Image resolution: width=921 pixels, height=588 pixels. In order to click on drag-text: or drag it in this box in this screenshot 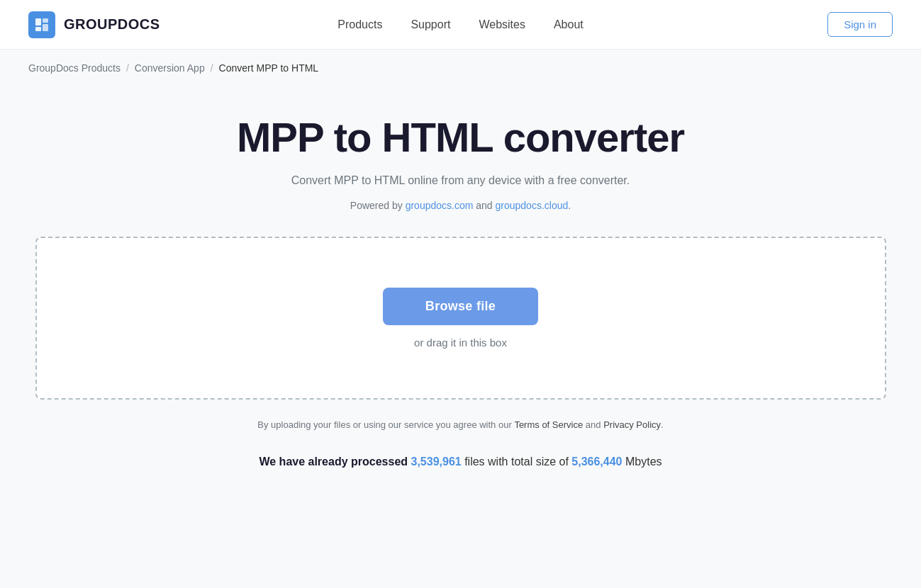, I will do `click(461, 343)`.